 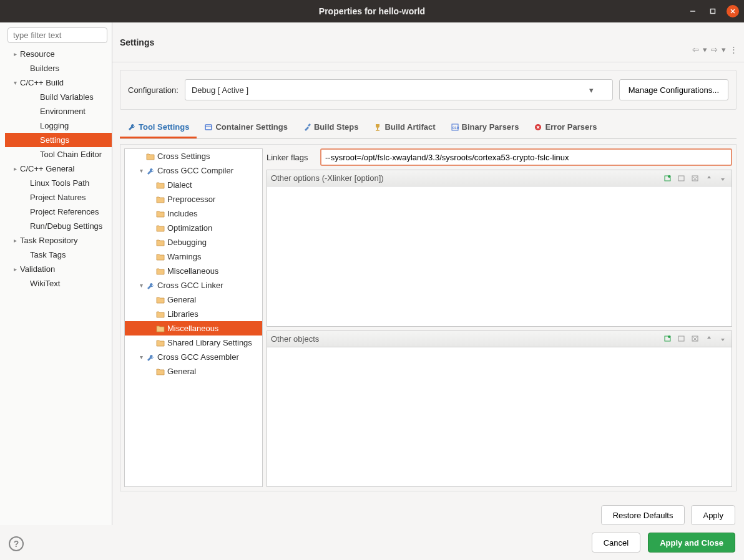 I want to click on sidebar-item: Logging, so click(x=59, y=126).